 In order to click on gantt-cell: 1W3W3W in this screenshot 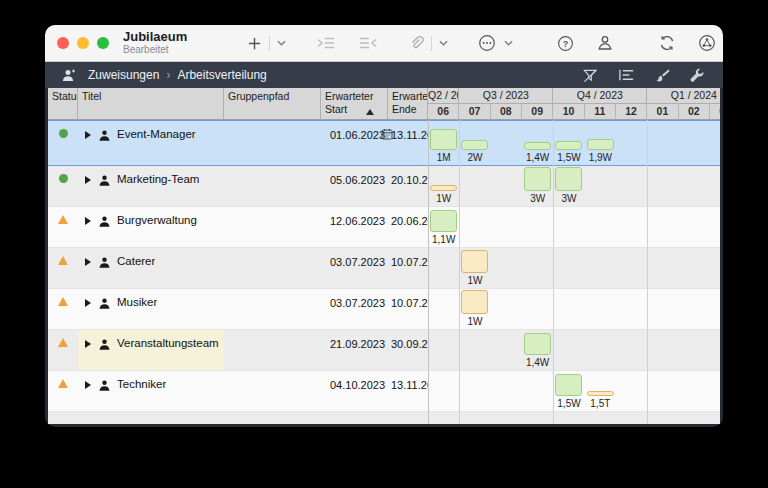, I will do `click(574, 186)`.